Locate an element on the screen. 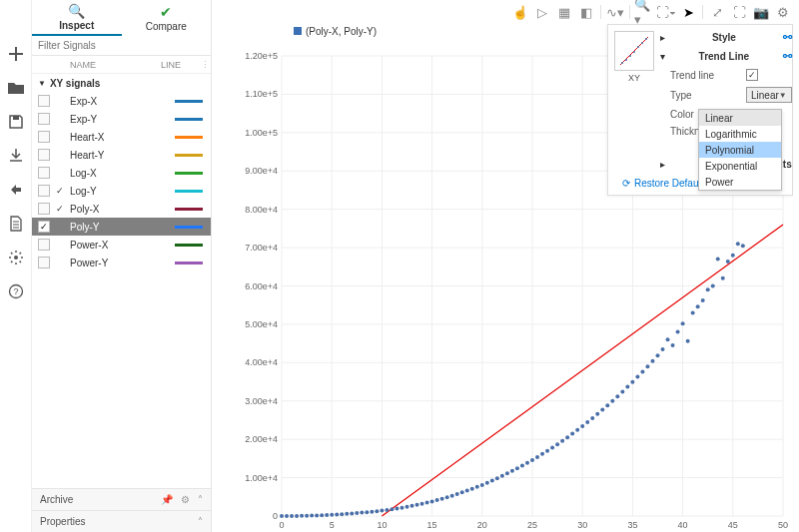  trendline-checkbox: ✓ is located at coordinates (752, 75).